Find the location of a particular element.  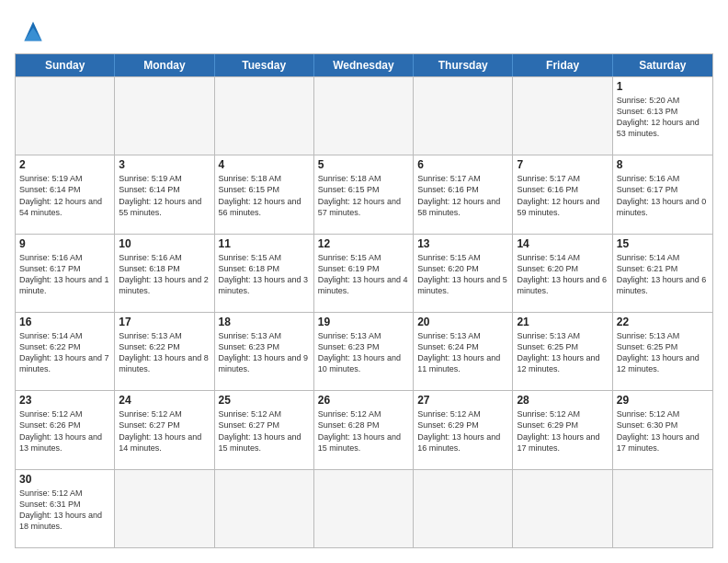

day-number: 16 is located at coordinates (64, 322).